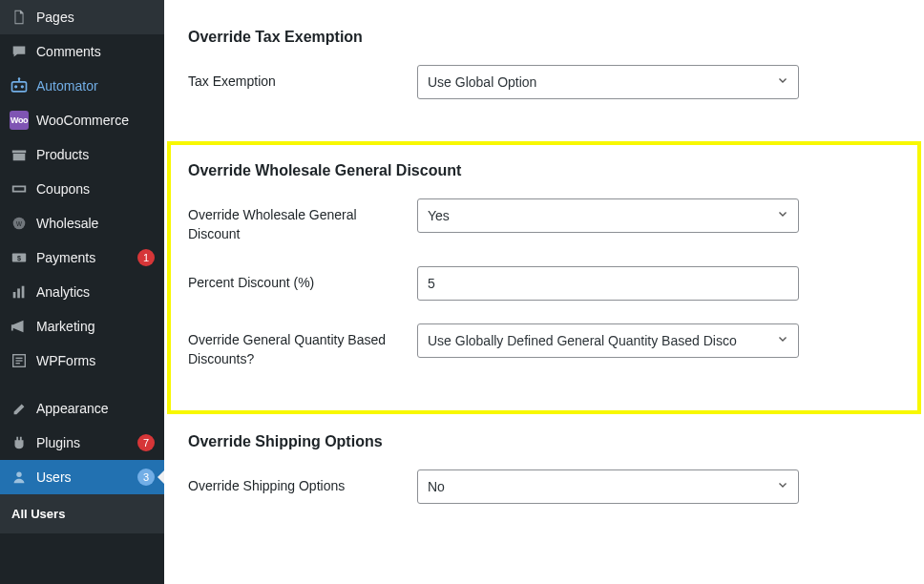 The height and width of the screenshot is (584, 924). I want to click on sidebar-item-comments: Comments, so click(82, 52).